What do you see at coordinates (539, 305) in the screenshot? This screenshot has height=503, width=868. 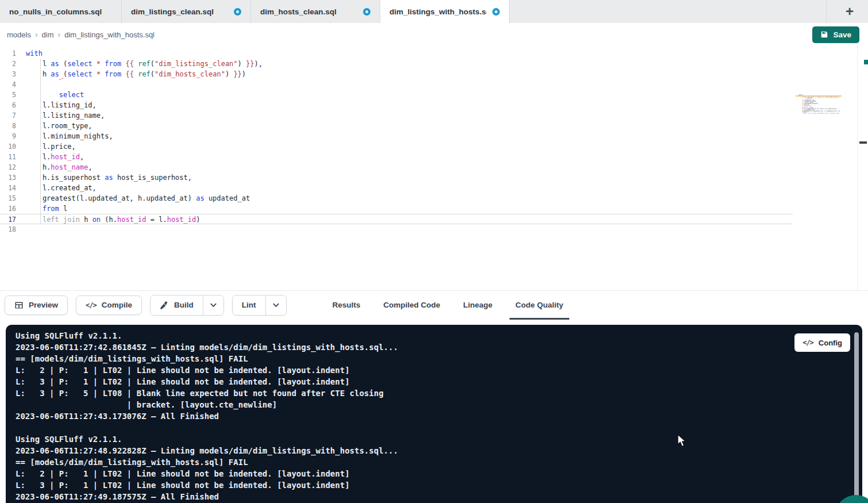 I see `tab-code-quality: Code Quality` at bounding box center [539, 305].